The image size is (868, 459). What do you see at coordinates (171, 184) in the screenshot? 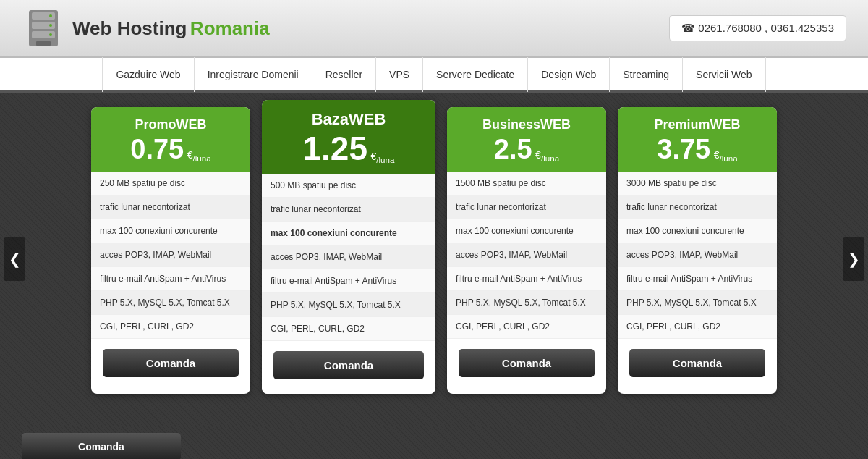
I see `feature-item: 250 MB spatiu pe disc` at bounding box center [171, 184].